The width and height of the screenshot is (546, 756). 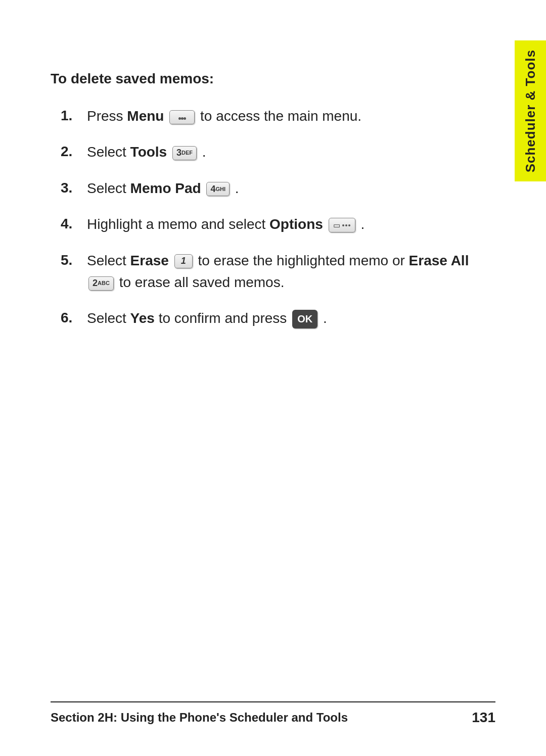 What do you see at coordinates (143, 318) in the screenshot?
I see `step-6-bold: Yes` at bounding box center [143, 318].